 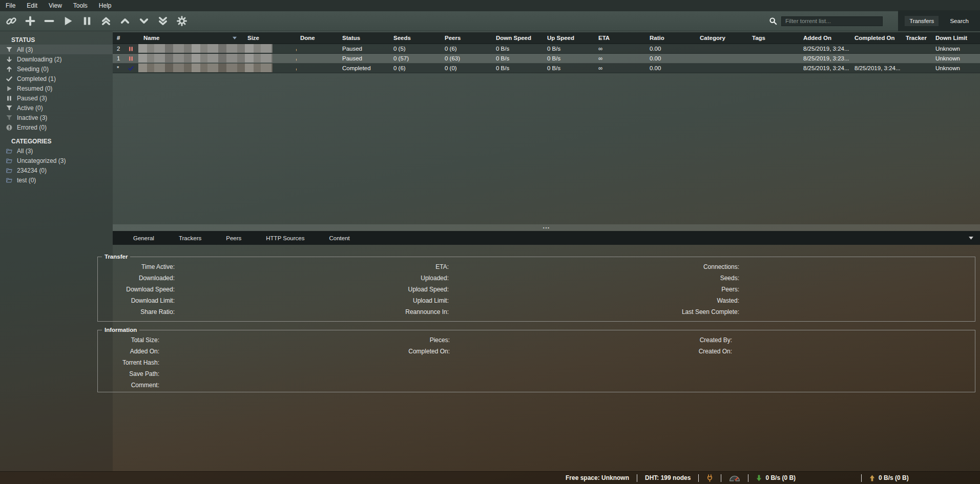 I want to click on panel-collapse-chevron-icon, so click(x=971, y=238).